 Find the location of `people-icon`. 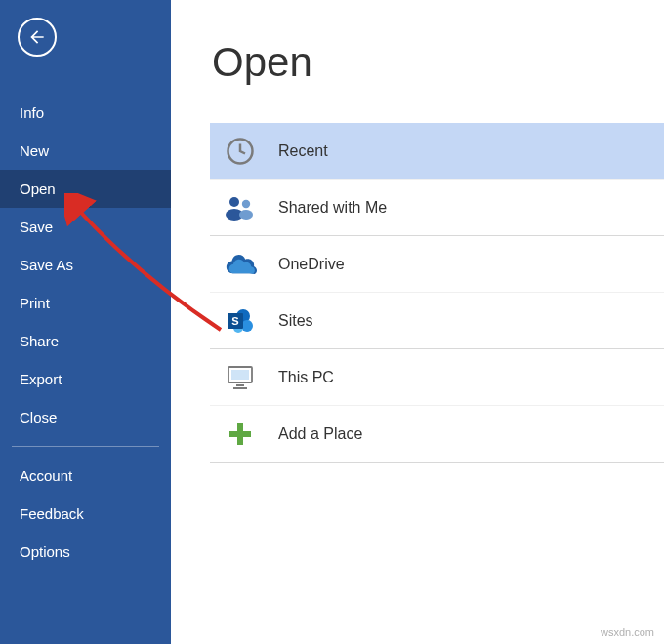

people-icon is located at coordinates (240, 208).